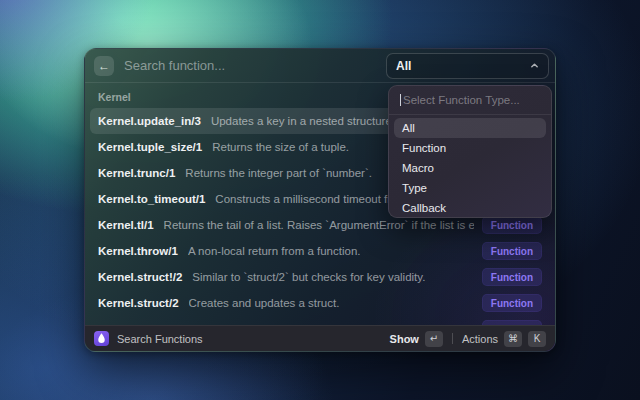  Describe the element at coordinates (470, 100) in the screenshot. I see `type-filter-search-input: Select Function Type...` at that location.